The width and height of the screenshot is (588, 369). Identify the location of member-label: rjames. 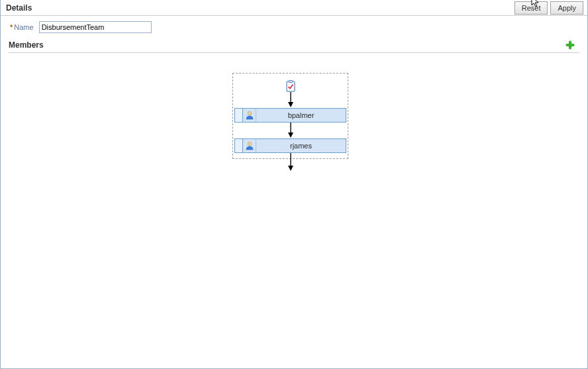
(301, 146).